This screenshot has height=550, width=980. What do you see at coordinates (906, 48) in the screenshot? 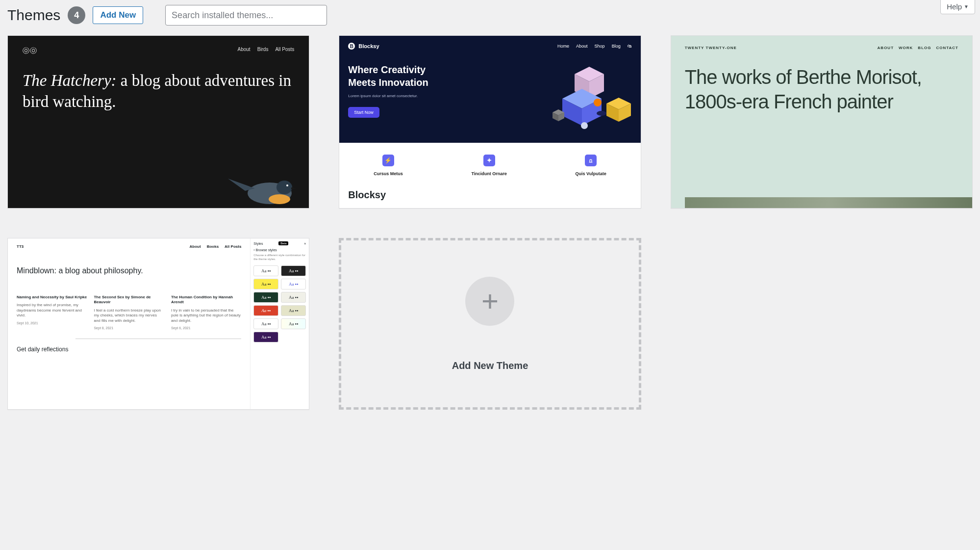
I see `preview-nav-item: WORK` at bounding box center [906, 48].